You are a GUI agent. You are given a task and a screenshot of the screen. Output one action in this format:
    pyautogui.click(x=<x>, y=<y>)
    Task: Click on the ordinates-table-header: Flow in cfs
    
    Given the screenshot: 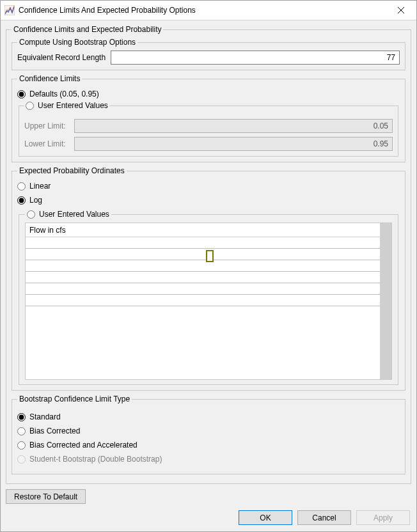 What is the action you would take?
    pyautogui.click(x=203, y=230)
    